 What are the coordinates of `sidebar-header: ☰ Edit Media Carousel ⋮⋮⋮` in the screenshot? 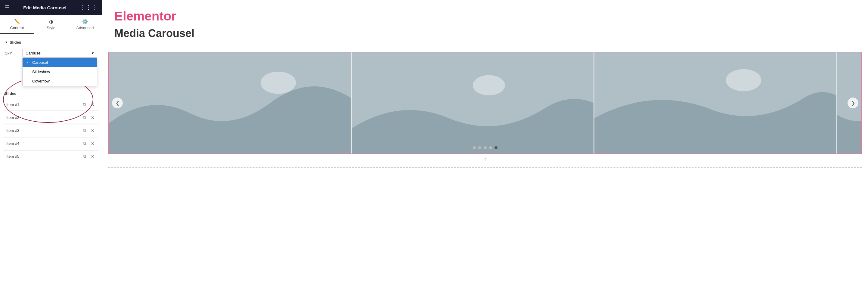 It's located at (51, 7).